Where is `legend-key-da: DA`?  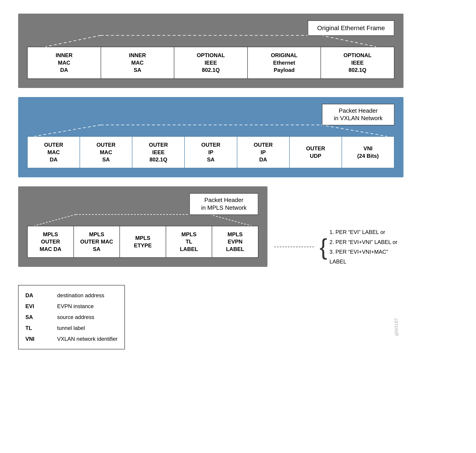 legend-key-da: DA is located at coordinates (34, 296).